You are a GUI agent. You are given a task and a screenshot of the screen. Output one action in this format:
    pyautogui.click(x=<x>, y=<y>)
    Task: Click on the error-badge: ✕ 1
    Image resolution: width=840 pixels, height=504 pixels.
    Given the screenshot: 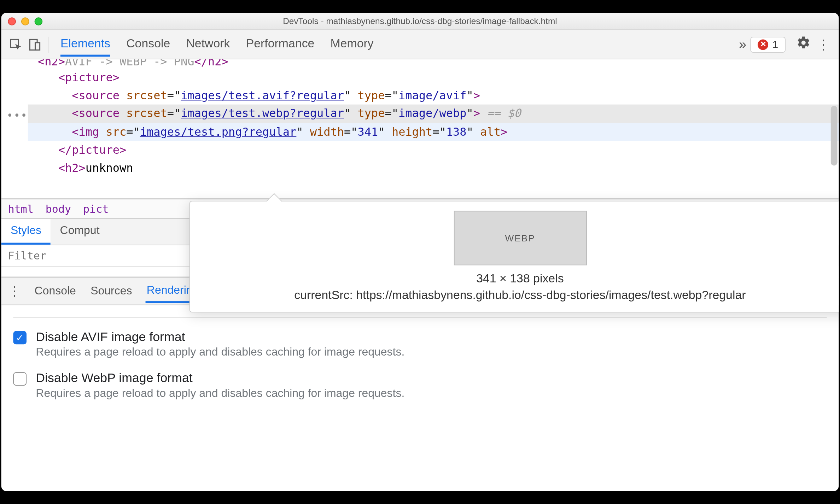 What is the action you would take?
    pyautogui.click(x=768, y=45)
    